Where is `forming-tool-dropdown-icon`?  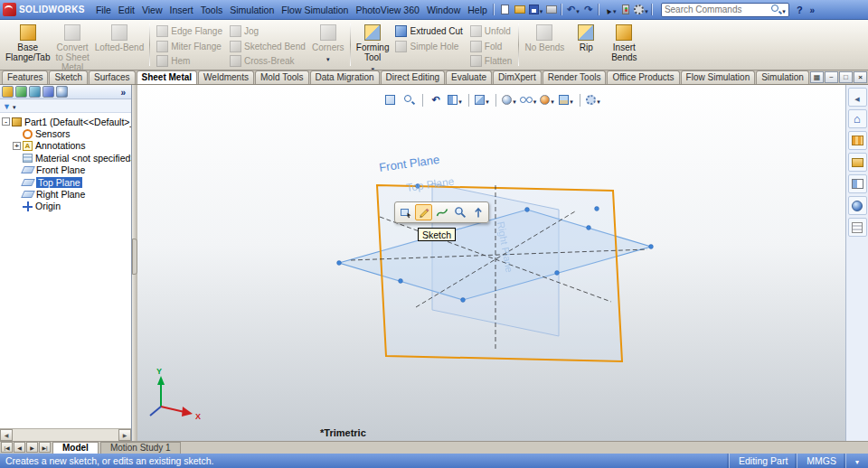 forming-tool-dropdown-icon is located at coordinates (373, 67).